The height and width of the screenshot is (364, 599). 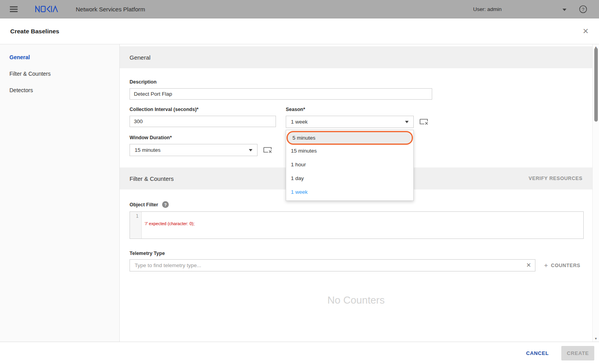 I want to click on app-title: Network Services Platform, so click(x=111, y=9).